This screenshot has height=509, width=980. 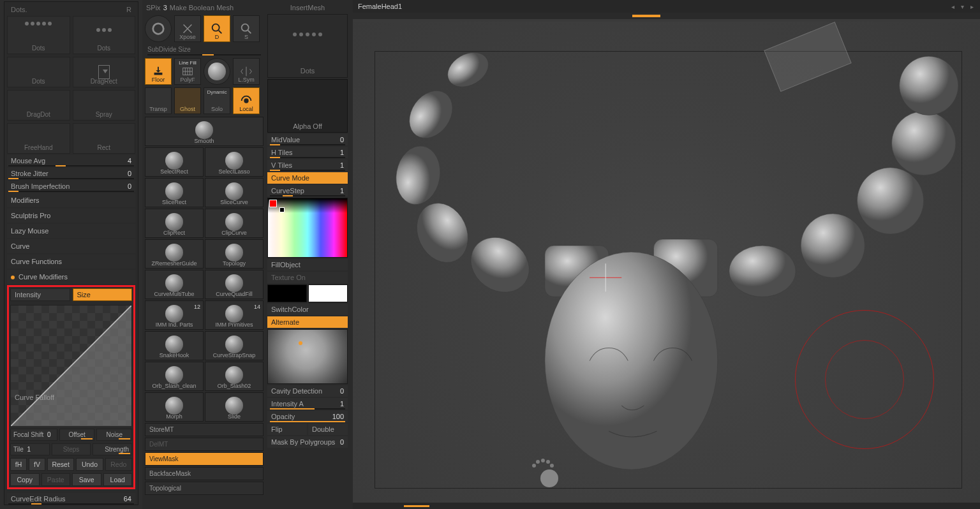 I want to click on noise-button: Noise, so click(x=114, y=435).